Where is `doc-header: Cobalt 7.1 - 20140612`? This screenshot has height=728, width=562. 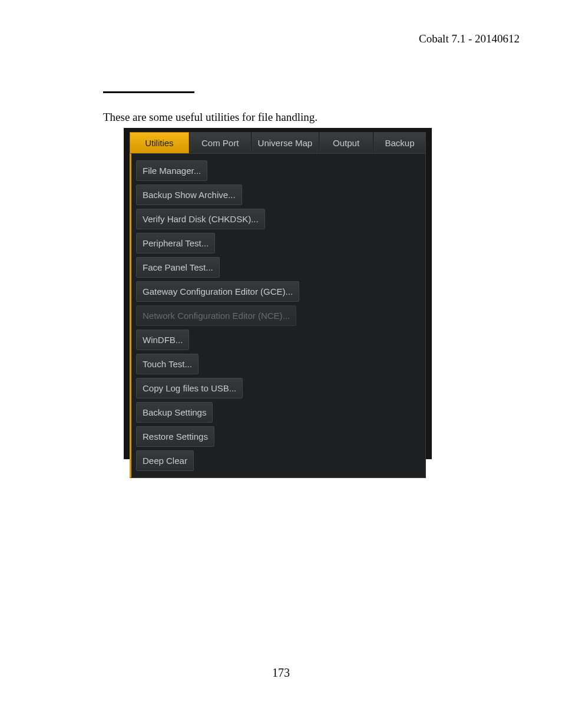
doc-header: Cobalt 7.1 - 20140612 is located at coordinates (469, 39).